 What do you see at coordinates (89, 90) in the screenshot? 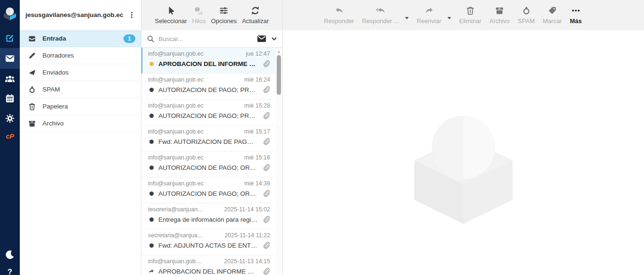
I see `folder-label: SPAM` at bounding box center [89, 90].